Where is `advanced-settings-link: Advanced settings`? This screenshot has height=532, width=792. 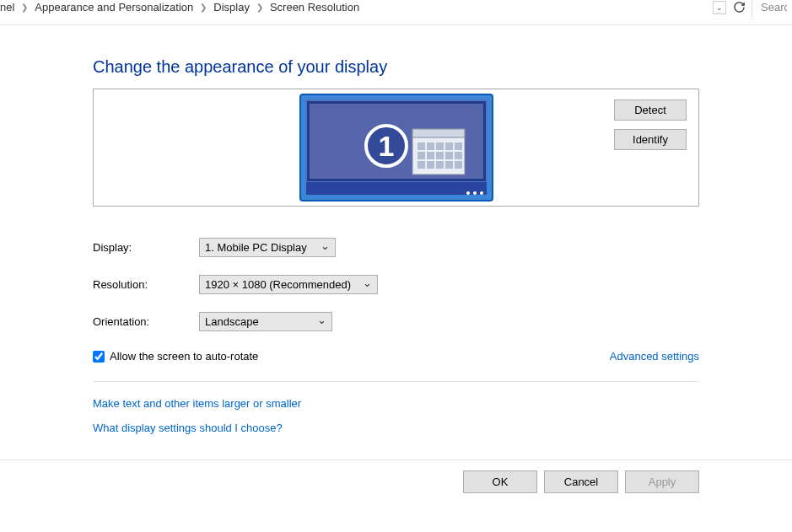 advanced-settings-link: Advanced settings is located at coordinates (655, 356).